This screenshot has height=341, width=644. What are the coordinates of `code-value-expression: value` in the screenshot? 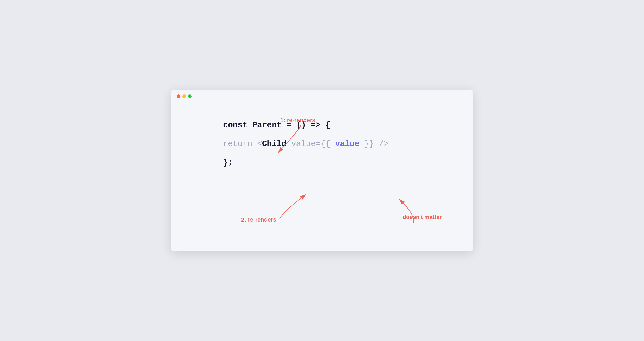 It's located at (347, 144).